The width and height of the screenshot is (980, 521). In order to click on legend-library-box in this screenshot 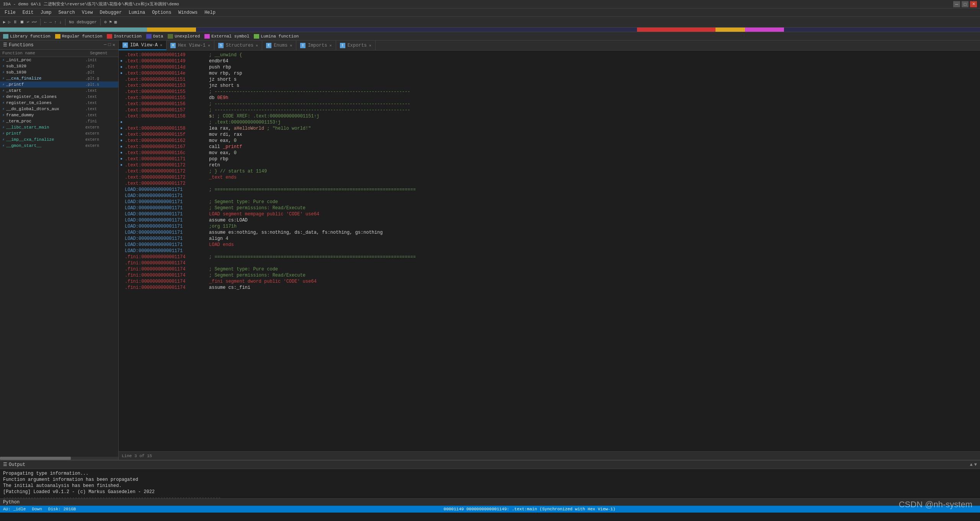, I will do `click(6, 36)`.